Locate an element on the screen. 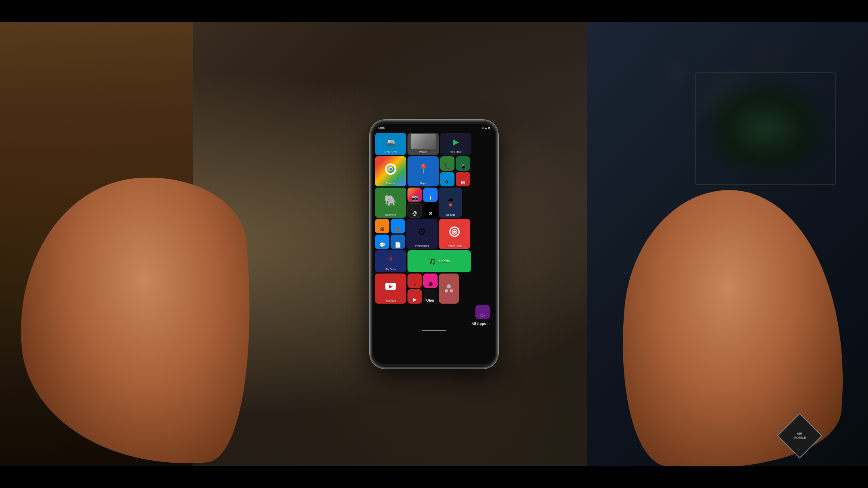  app-spotify: ♫ Spotify is located at coordinates (439, 261).